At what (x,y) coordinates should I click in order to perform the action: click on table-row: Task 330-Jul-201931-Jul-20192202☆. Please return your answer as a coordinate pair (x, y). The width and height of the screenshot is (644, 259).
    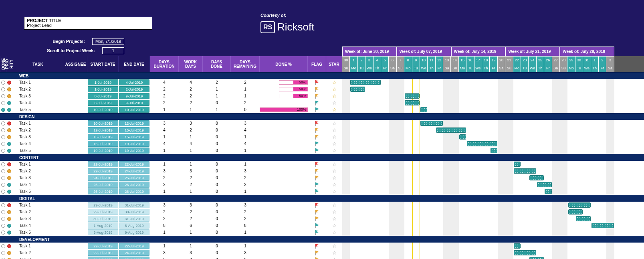
    Looking at the image, I should click on (322, 219).